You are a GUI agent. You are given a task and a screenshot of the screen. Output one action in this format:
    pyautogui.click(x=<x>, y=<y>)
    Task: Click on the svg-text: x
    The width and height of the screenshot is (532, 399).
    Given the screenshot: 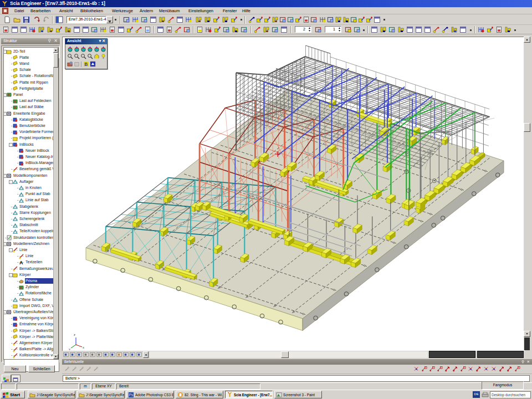 What is the action you would take?
    pyautogui.click(x=83, y=347)
    